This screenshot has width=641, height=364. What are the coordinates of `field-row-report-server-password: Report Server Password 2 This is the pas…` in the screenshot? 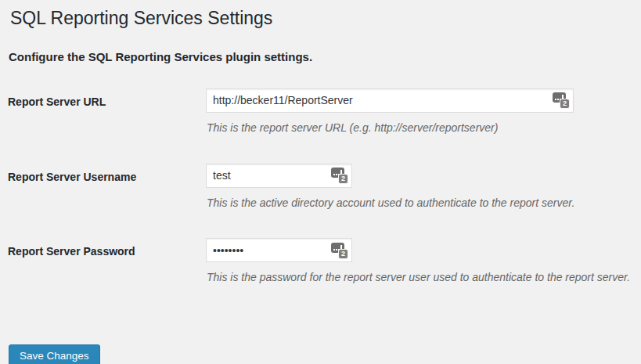 It's located at (321, 262).